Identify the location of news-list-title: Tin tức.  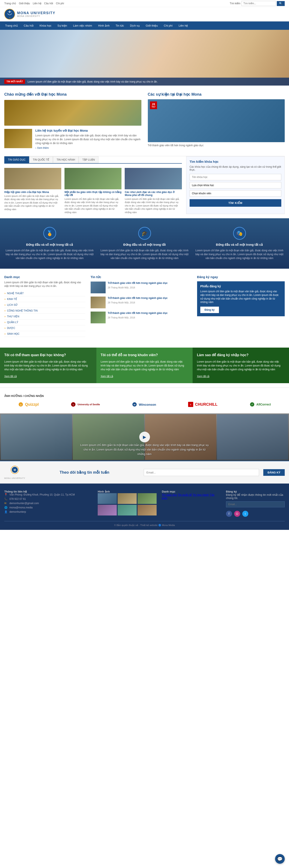
(141, 277).